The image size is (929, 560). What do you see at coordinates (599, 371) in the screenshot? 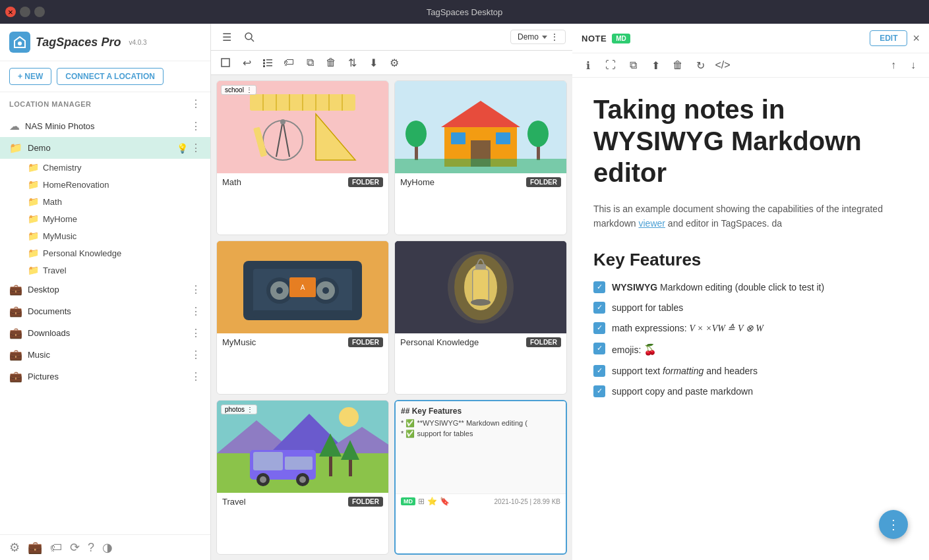
I see `checkbox-formatting: ✓` at bounding box center [599, 371].